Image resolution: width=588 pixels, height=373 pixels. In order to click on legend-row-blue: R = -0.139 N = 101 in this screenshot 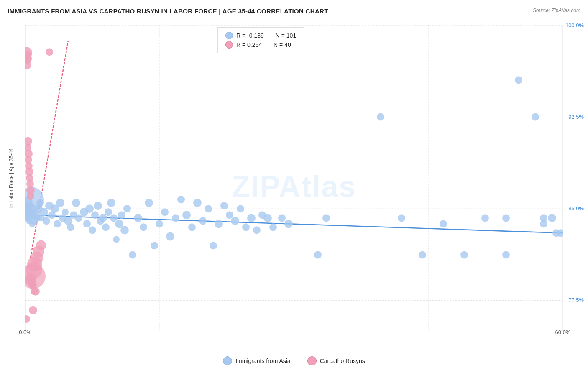, I will do `click(261, 36)`.